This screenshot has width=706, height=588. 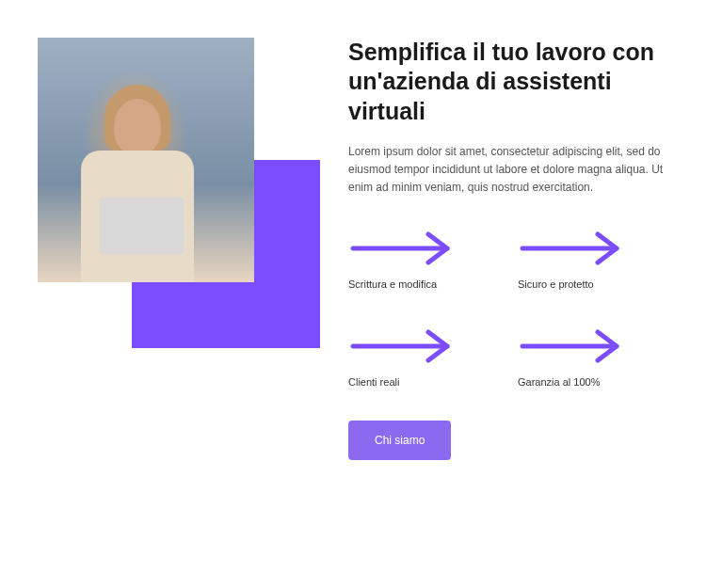 I want to click on hero-photo, so click(x=146, y=160).